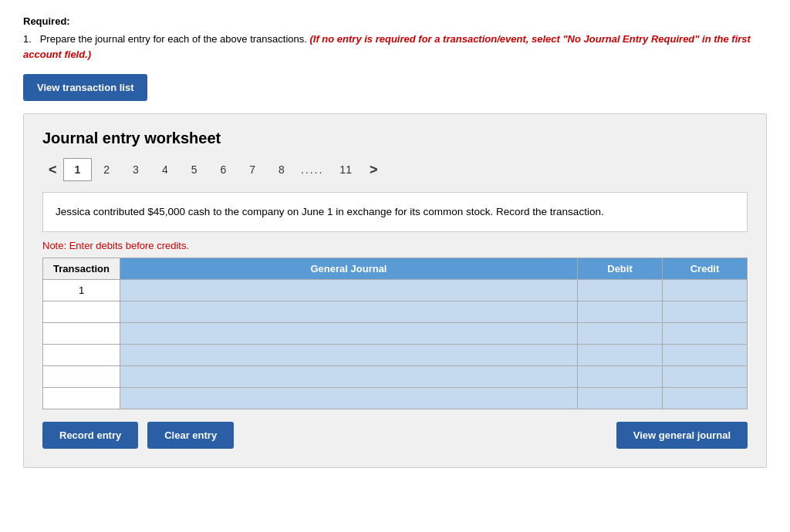 This screenshot has width=790, height=532. I want to click on prev-tab-button: <, so click(52, 170).